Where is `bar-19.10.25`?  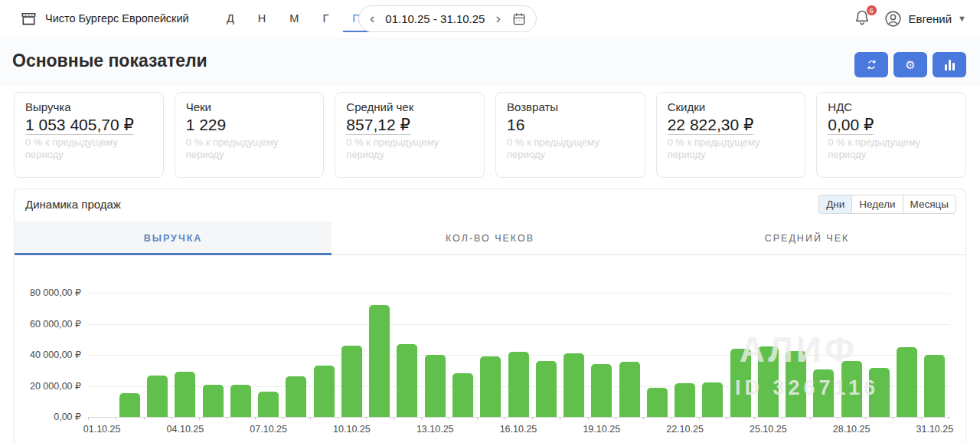
bar-19.10.25 is located at coordinates (602, 391).